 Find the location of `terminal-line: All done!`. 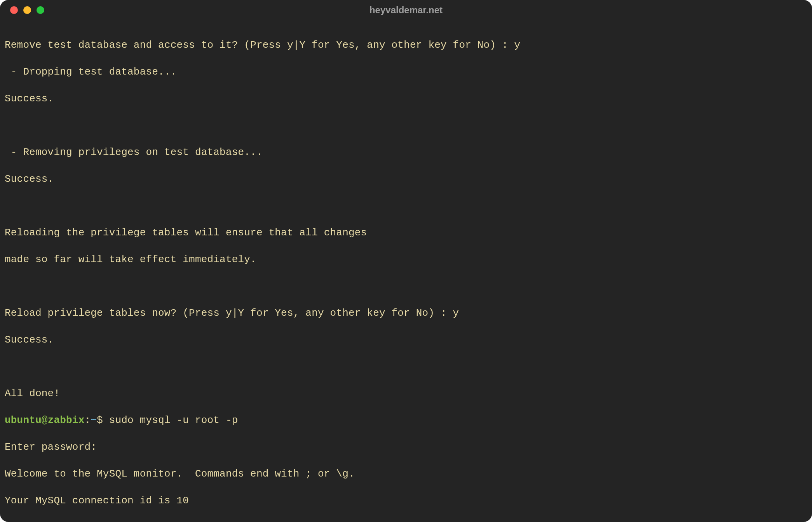

terminal-line: All done! is located at coordinates (406, 394).